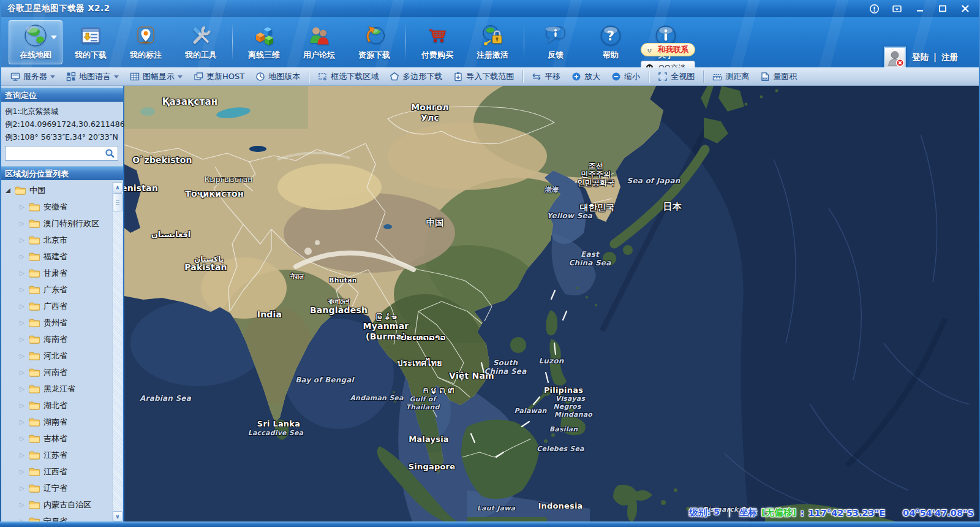 The height and width of the screenshot is (527, 980). Describe the element at coordinates (492, 42) in the screenshot. I see `toolbar-item-lockglobe: 注册激活` at that location.